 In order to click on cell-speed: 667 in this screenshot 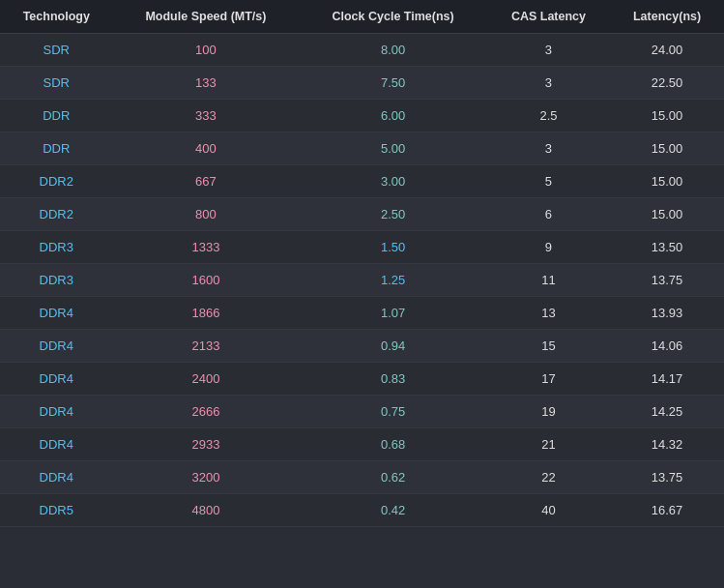, I will do `click(207, 182)`.